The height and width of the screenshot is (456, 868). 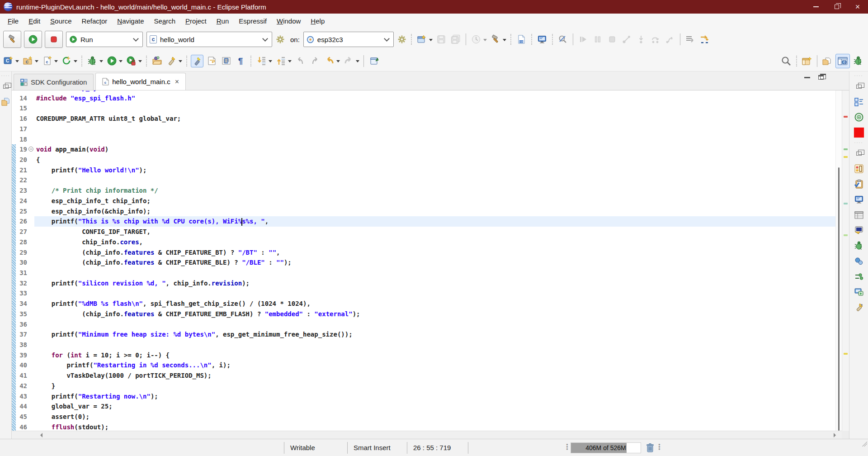 I want to click on line-number: 40, so click(x=22, y=366).